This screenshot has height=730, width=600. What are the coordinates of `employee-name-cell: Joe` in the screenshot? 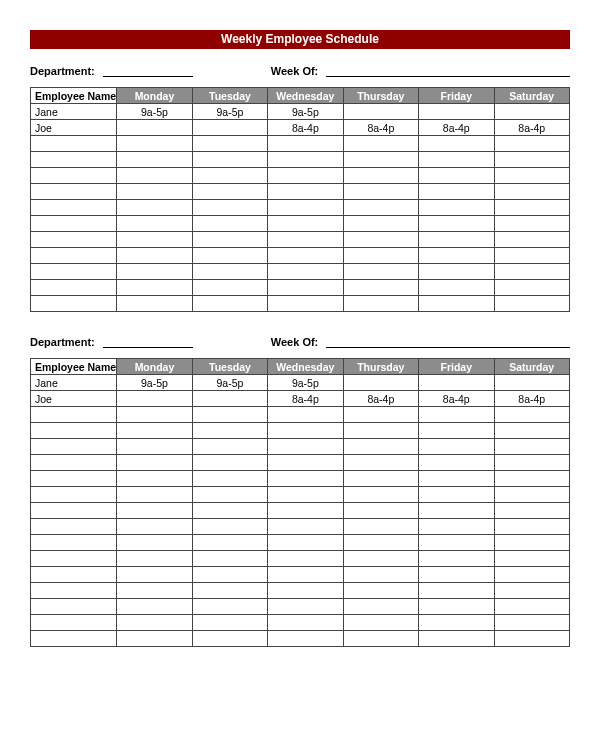 It's located at (74, 128).